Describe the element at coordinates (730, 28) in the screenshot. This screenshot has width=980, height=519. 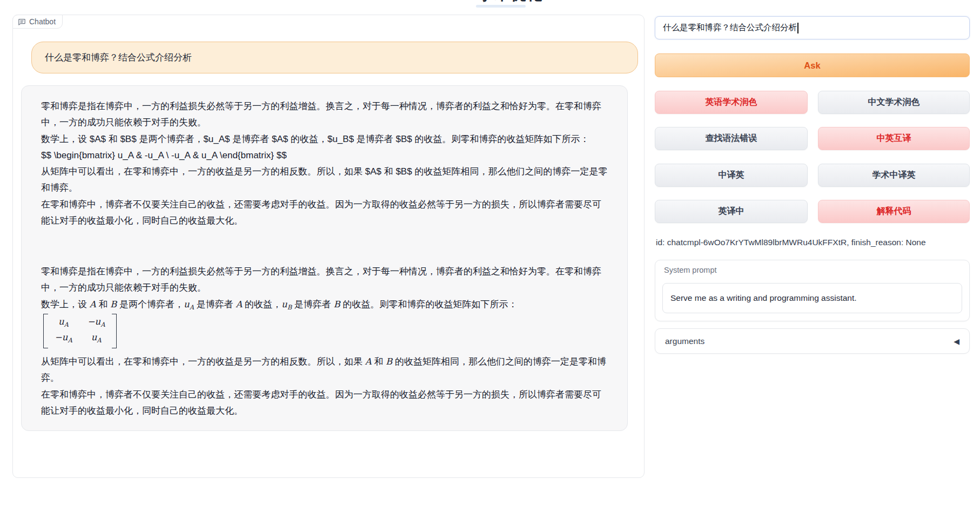
I see `question-input-value: 什么是零和博弈？结合公式介绍分析` at that location.